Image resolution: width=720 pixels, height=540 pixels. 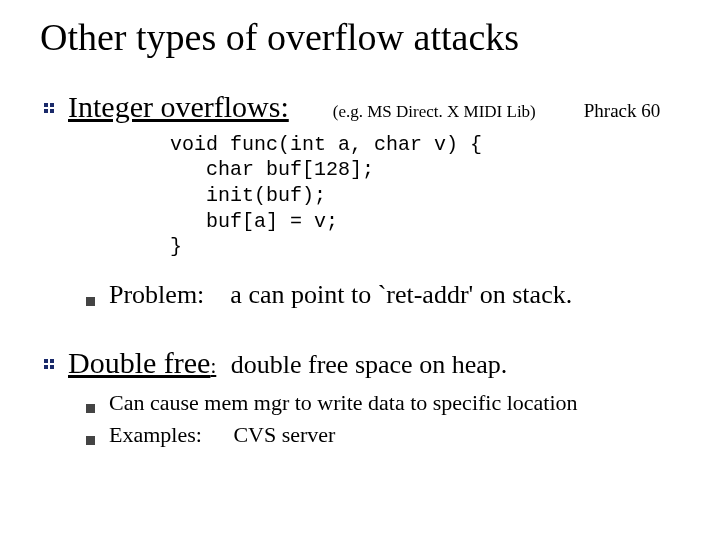 What do you see at coordinates (360, 107) in the screenshot?
I see `bullet-integer-overflows: Integer overflows: (e.g. MS Direct. X MI…` at bounding box center [360, 107].